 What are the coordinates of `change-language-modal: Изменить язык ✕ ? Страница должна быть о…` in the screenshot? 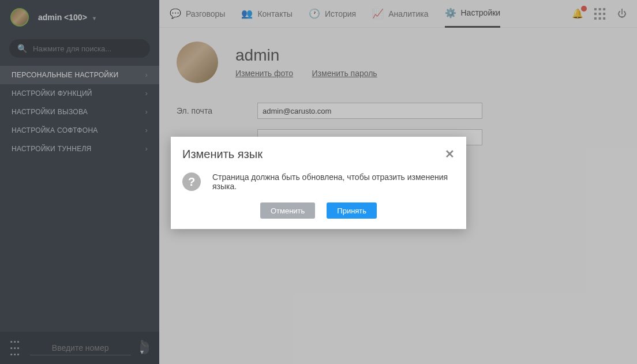 It's located at (318, 183).